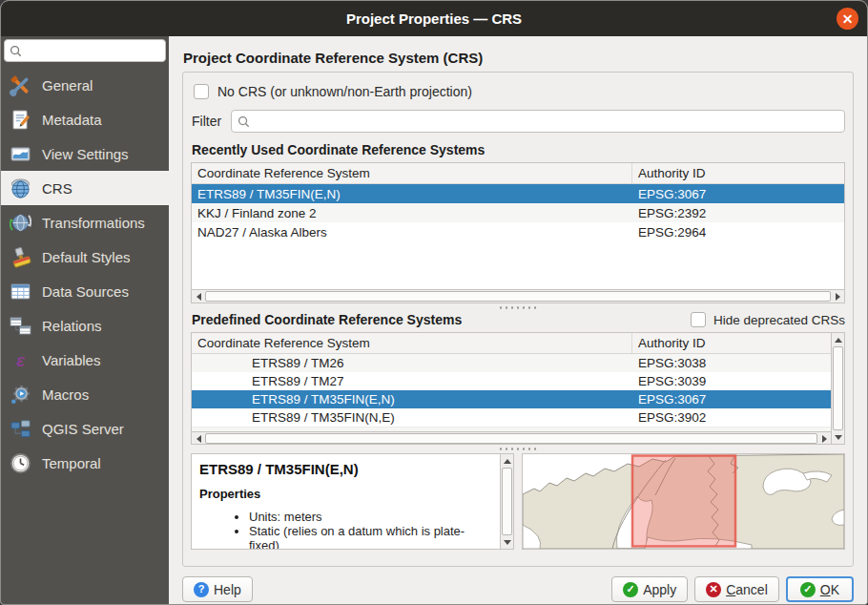 The image size is (868, 605). I want to click on page-title: Project Coordinate Reference System (CRS…, so click(519, 57).